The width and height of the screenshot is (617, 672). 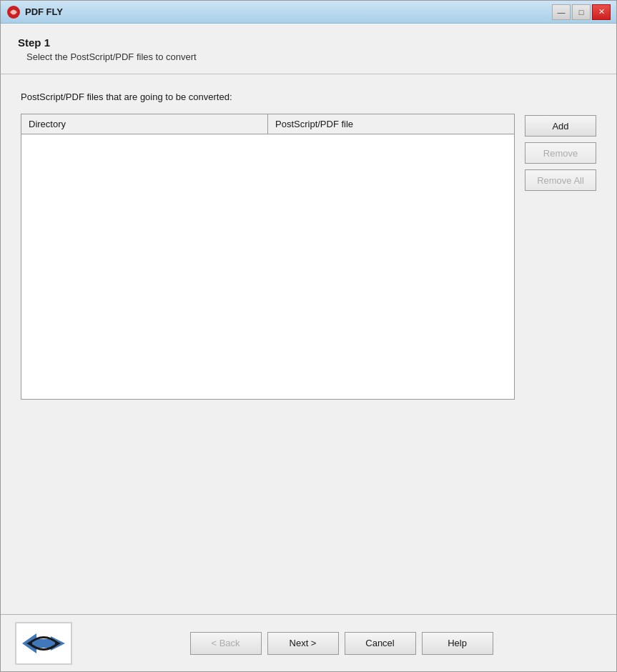 I want to click on window-controls: — □ ✕, so click(x=581, y=12).